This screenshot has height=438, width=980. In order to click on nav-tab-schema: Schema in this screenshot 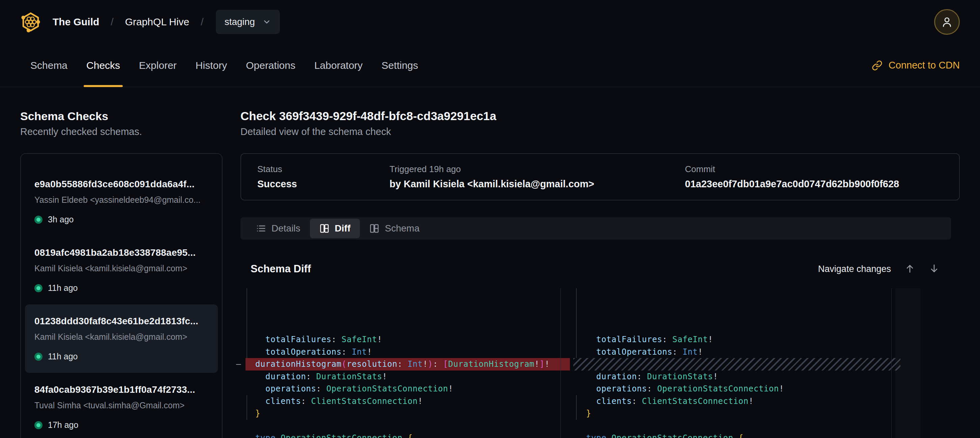, I will do `click(49, 65)`.